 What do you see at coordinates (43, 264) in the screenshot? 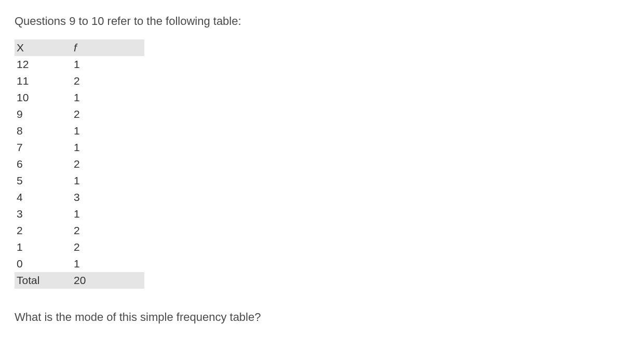
I see `cell-x: 0` at bounding box center [43, 264].